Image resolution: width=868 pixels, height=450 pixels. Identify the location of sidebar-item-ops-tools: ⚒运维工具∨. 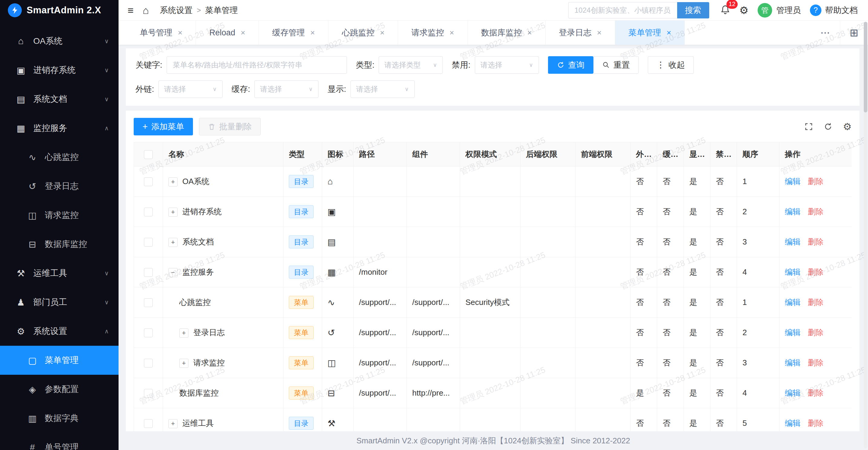
(59, 273).